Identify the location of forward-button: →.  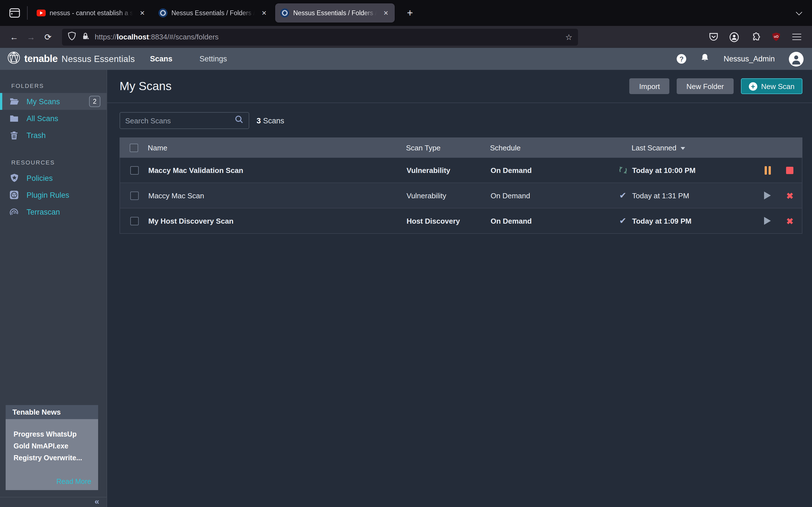
(31, 37).